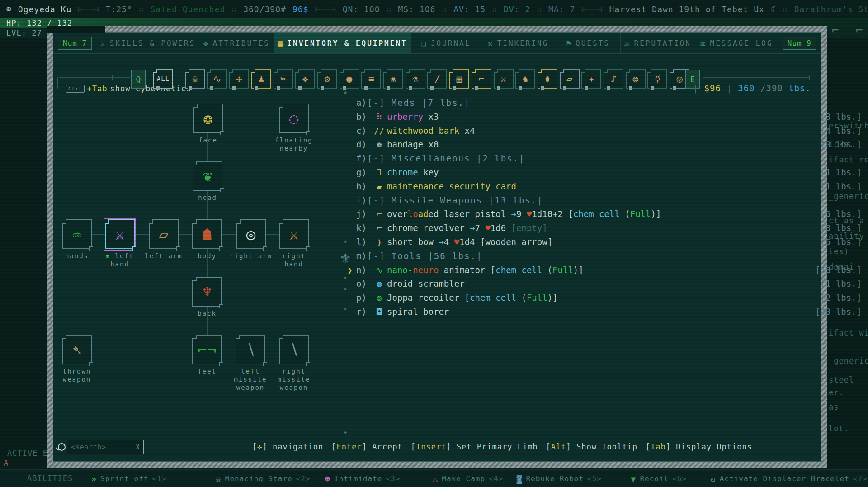 The width and height of the screenshot is (868, 487). Describe the element at coordinates (342, 43) in the screenshot. I see `tab-inventory-equipment: ▦INVENTORY & EQUIPMENT` at that location.